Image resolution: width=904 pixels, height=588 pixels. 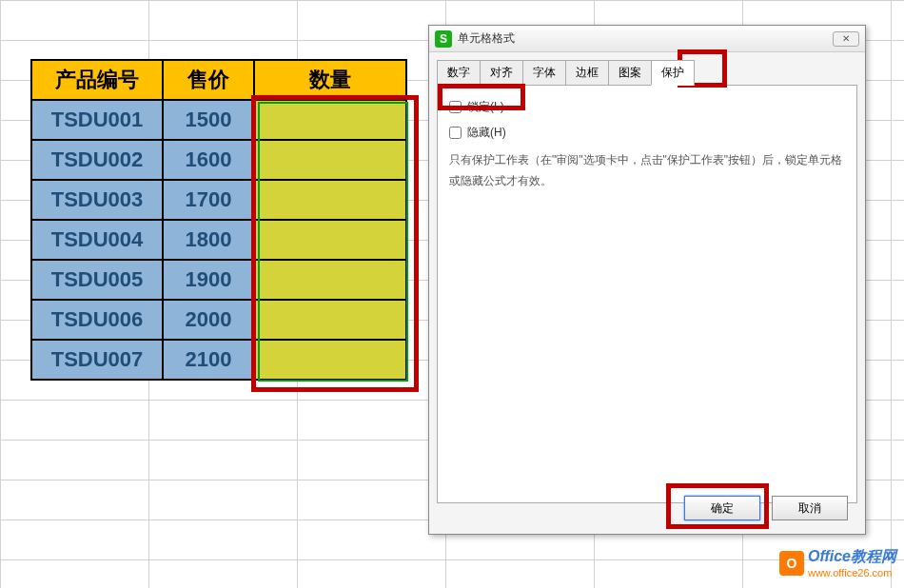 What do you see at coordinates (330, 80) in the screenshot?
I see `header-qty: 数量` at bounding box center [330, 80].